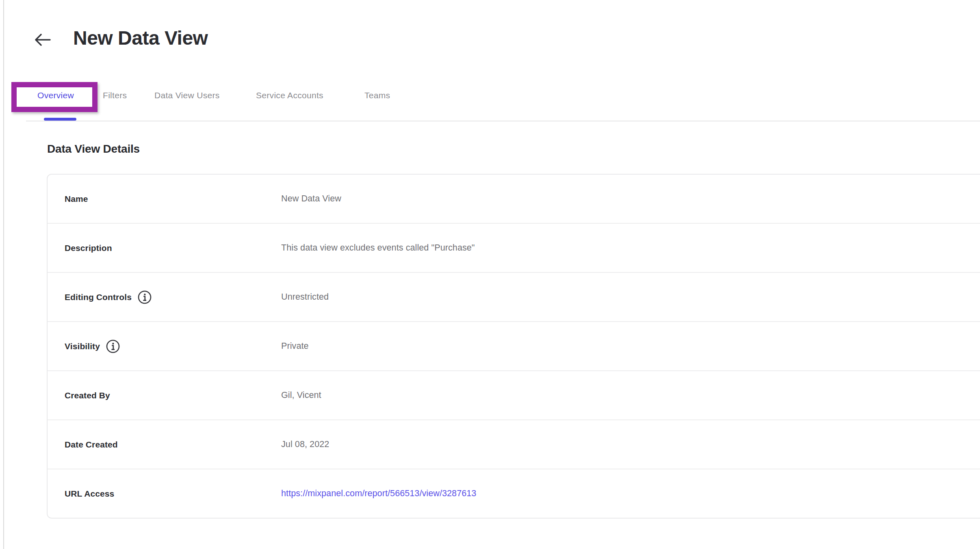  What do you see at coordinates (141, 38) in the screenshot?
I see `page-title: New Data View` at bounding box center [141, 38].